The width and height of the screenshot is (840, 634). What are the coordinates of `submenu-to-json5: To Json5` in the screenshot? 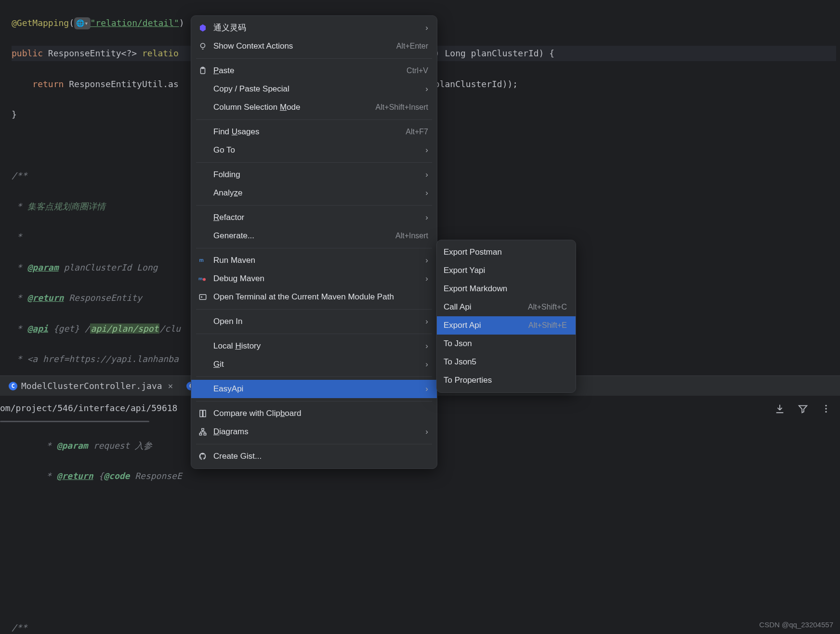 It's located at (506, 362).